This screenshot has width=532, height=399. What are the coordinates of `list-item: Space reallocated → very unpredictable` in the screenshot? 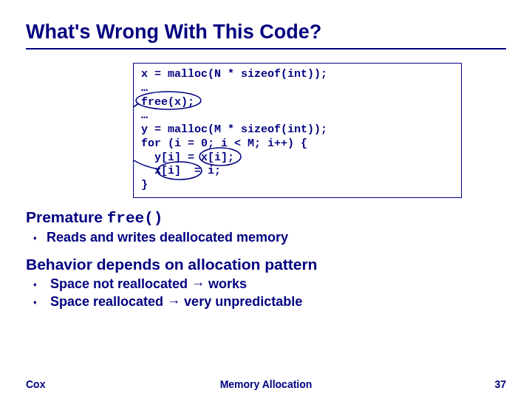 It's located at (276, 301).